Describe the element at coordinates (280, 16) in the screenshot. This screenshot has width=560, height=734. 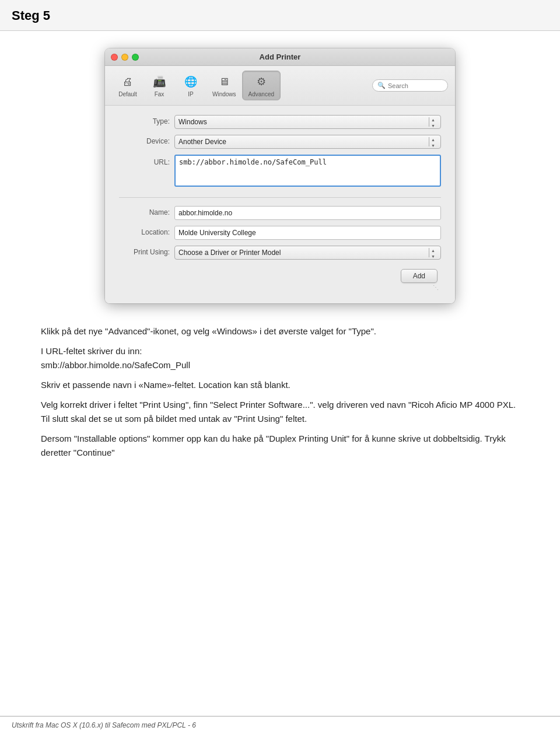
I see `page-title: Steg 5` at that location.